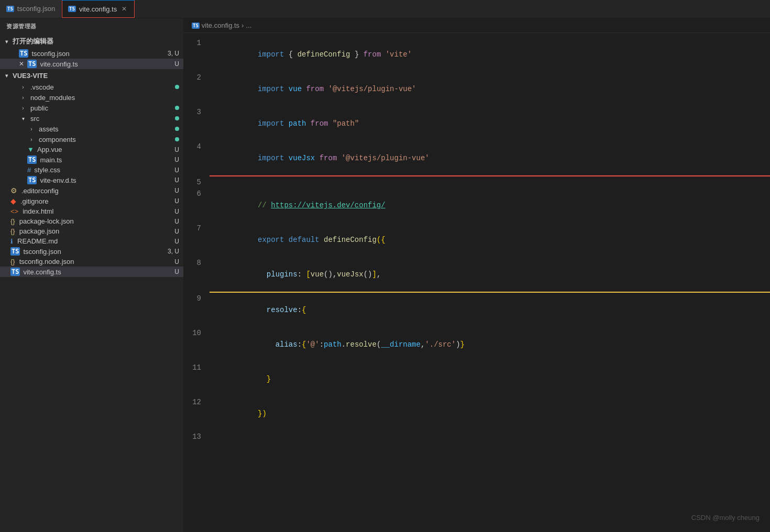 The image size is (770, 532). Describe the element at coordinates (196, 368) in the screenshot. I see `line-num-11: 11` at that location.